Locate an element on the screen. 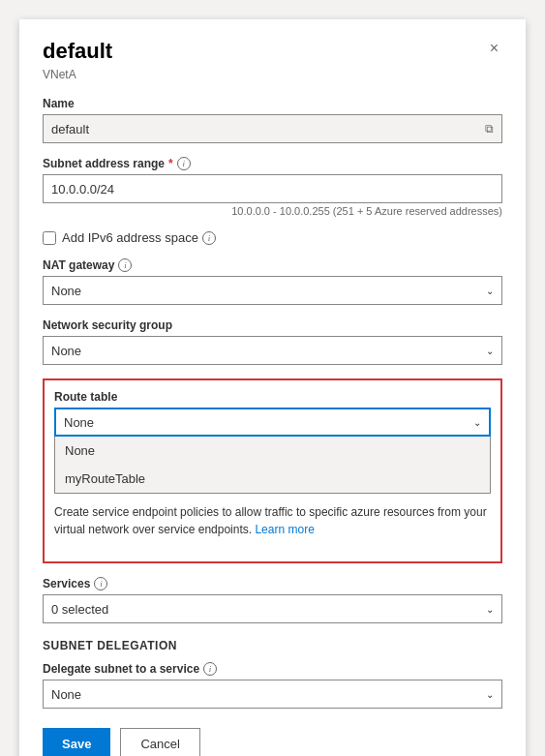 This screenshot has width=545, height=756. learn-more-link: Learn more is located at coordinates (285, 529).